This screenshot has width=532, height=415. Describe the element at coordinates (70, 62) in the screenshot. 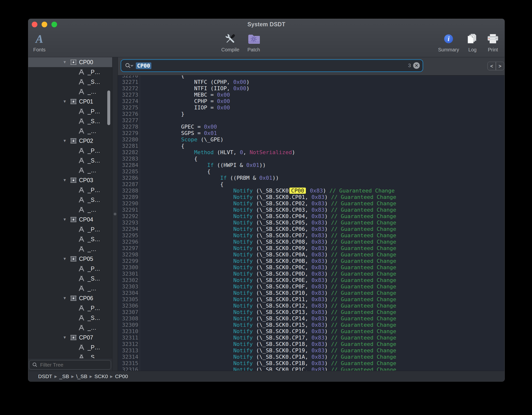

I see `tree-row-scope: ▼CP00` at that location.